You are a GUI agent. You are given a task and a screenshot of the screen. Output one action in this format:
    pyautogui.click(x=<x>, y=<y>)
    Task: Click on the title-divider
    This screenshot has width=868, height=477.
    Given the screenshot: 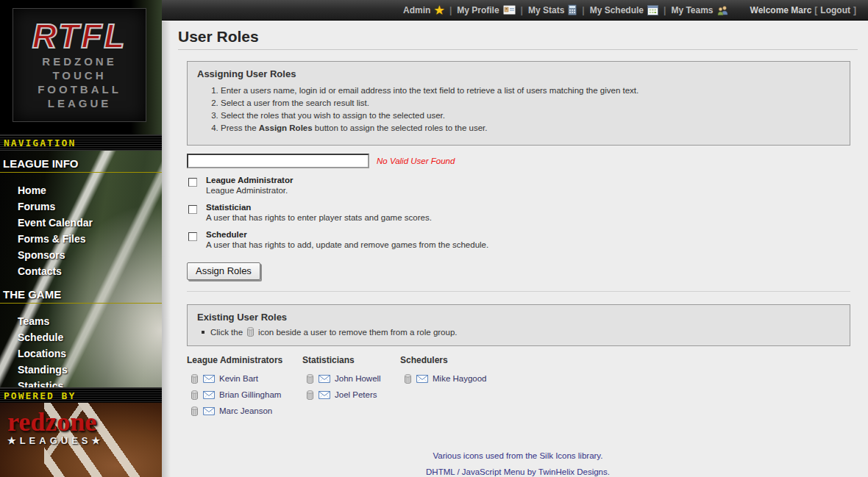 What is the action you would take?
    pyautogui.click(x=518, y=50)
    